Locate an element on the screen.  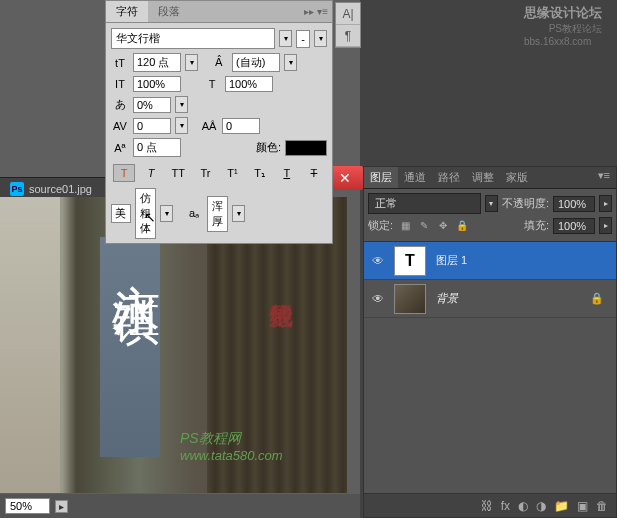
kerning-dropdown: ▾ is located at coordinates (182, 126).